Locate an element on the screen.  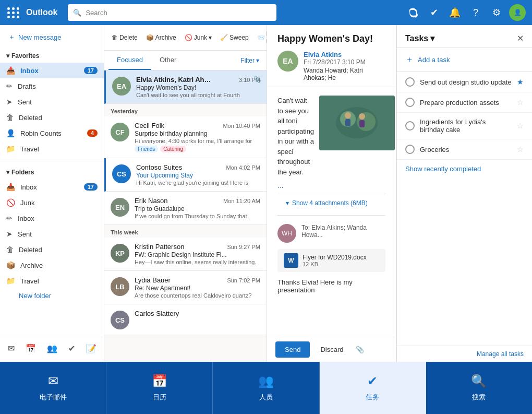
tag-catering: Catering is located at coordinates (173, 149).